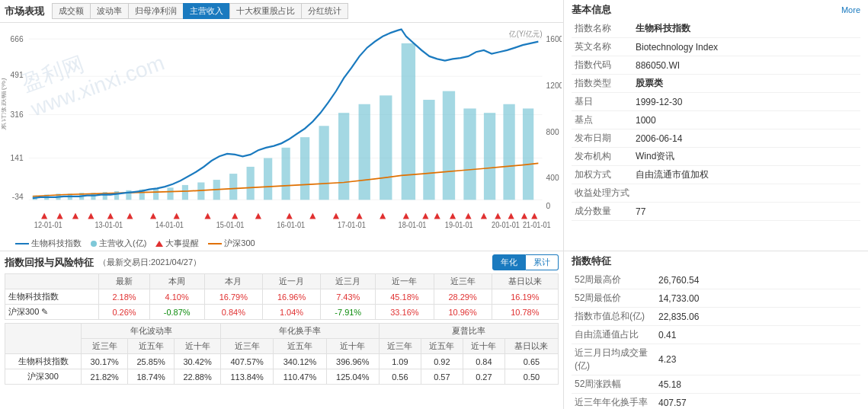 This screenshot has width=868, height=409. What do you see at coordinates (613, 402) in the screenshot?
I see `feat-label-turnover: 近三年年化换手率` at bounding box center [613, 402].